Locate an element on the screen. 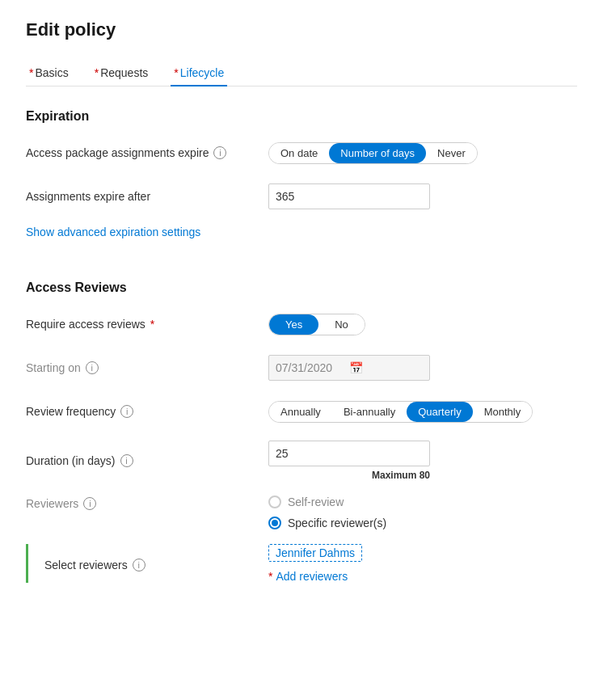 The height and width of the screenshot is (700, 603). require-reviews-star: * is located at coordinates (152, 324).